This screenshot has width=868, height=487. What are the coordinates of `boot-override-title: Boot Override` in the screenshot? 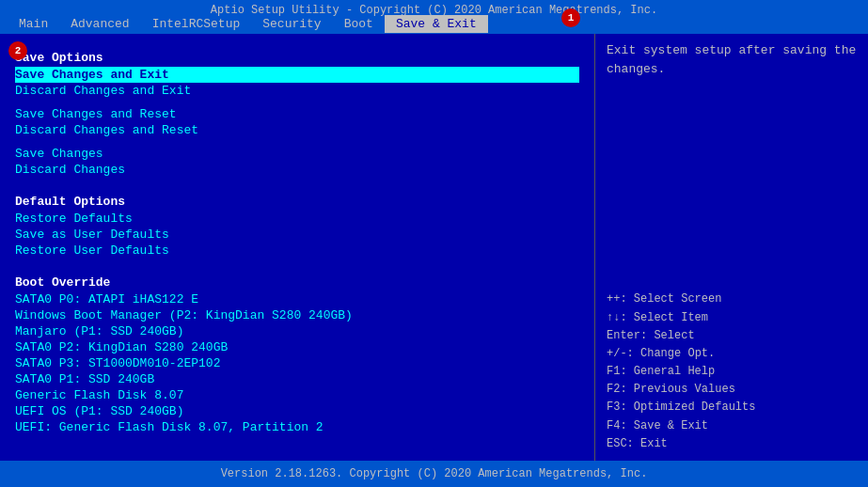 It's located at (297, 282).